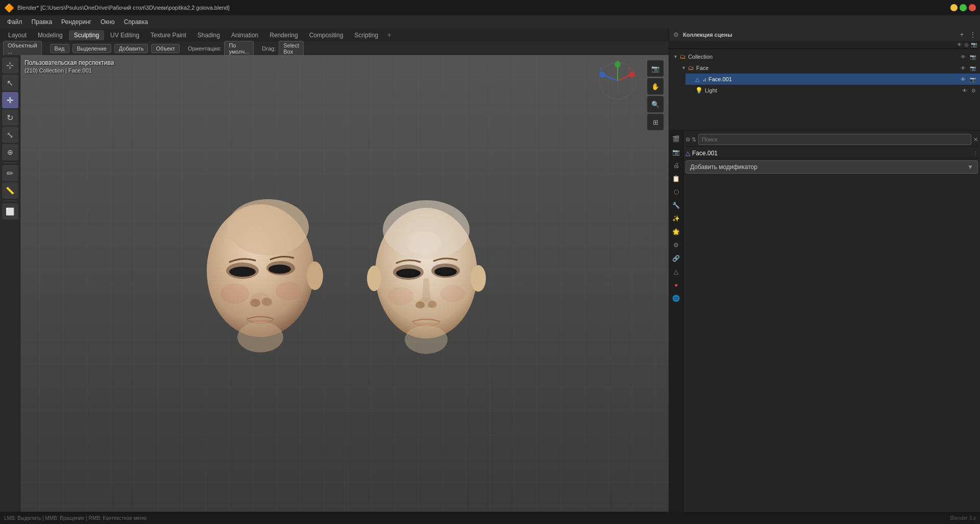  I want to click on add-modifier-button: Добавить модификатор ▼, so click(832, 167).